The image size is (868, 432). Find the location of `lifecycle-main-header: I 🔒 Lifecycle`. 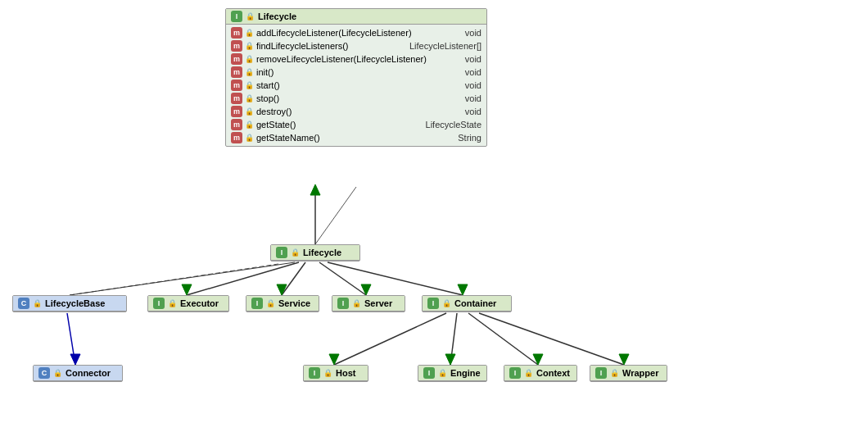

lifecycle-main-header: I 🔒 Lifecycle is located at coordinates (356, 16).